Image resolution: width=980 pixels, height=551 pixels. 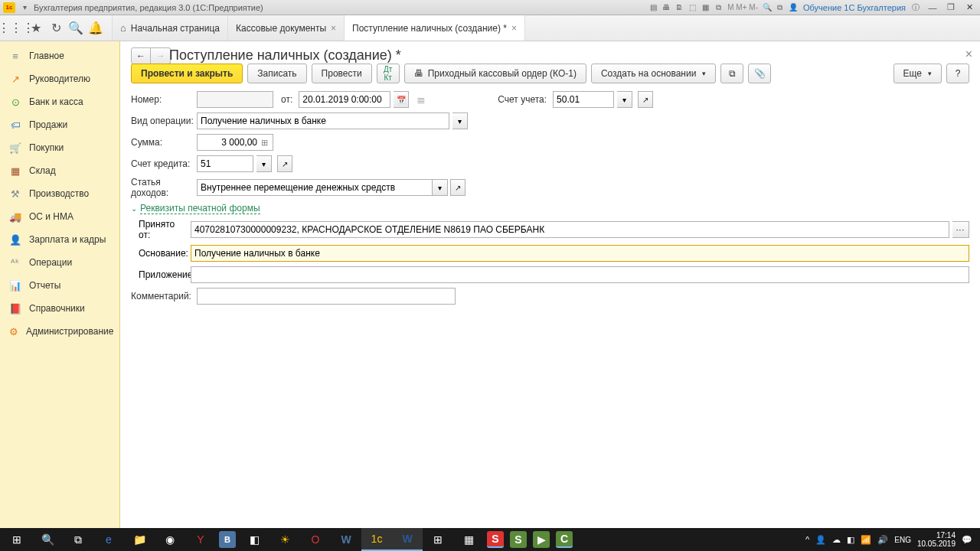 What do you see at coordinates (718, 8) in the screenshot?
I see `calendar-icon: ⧉` at bounding box center [718, 8].